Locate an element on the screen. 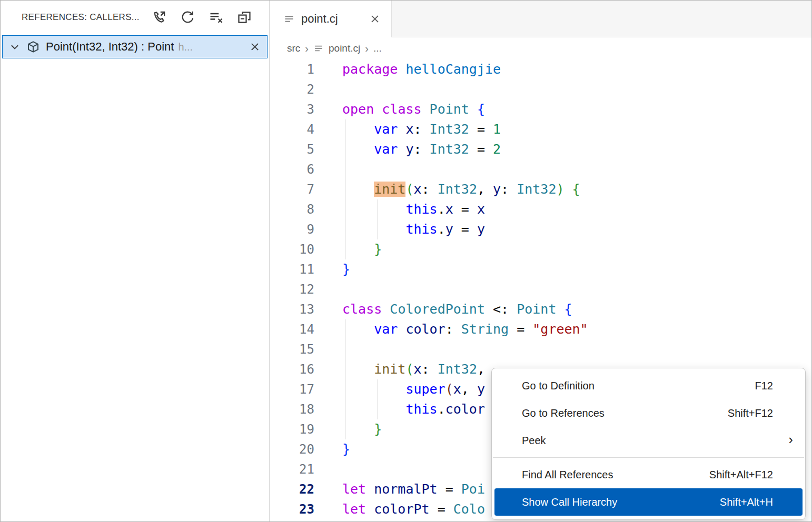 The width and height of the screenshot is (812, 522). code-token: : is located at coordinates (453, 329).